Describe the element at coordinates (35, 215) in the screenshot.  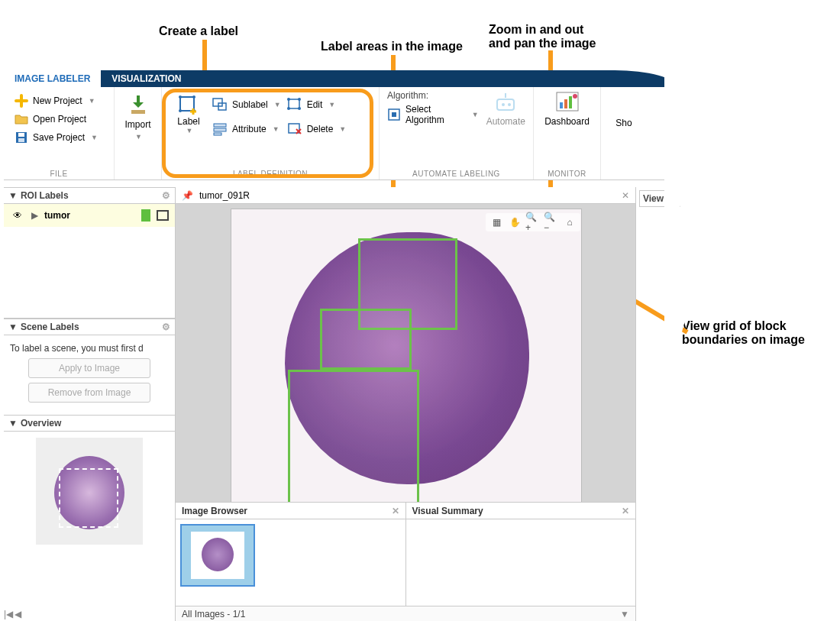
I see `expand-icon: ▶` at that location.